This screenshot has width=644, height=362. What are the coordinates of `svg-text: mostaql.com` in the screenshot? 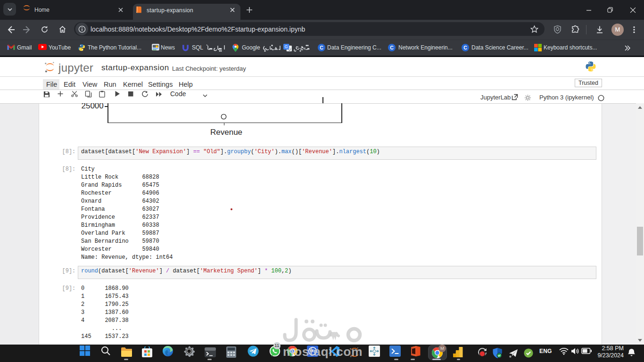 It's located at (322, 352).